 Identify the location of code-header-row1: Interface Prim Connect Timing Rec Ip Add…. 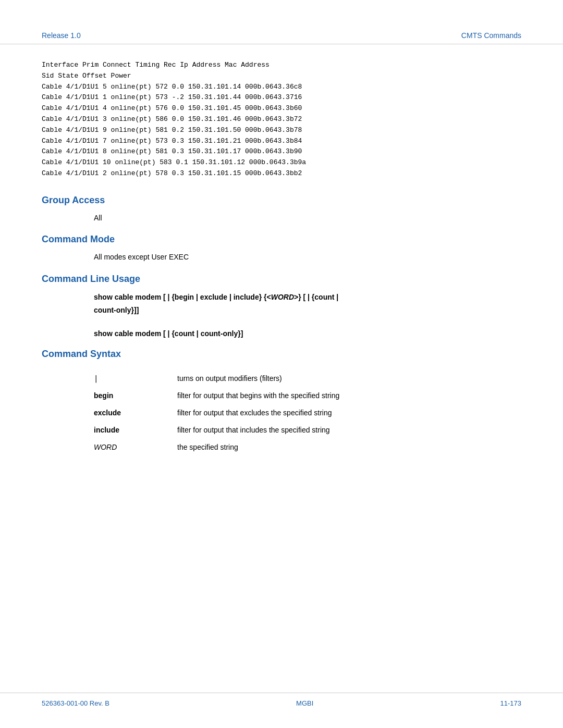
(282, 66).